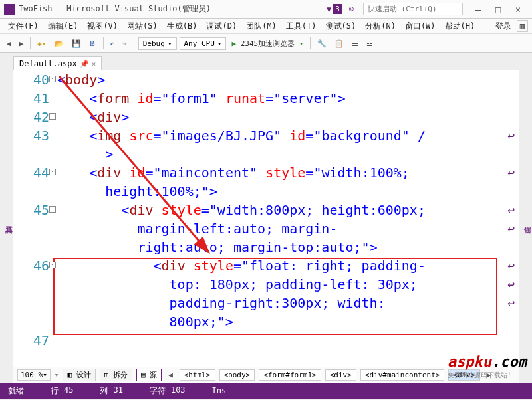 Image resolution: width=532 pixels, height=400 pixels. I want to click on code-text: >, so click(288, 154).